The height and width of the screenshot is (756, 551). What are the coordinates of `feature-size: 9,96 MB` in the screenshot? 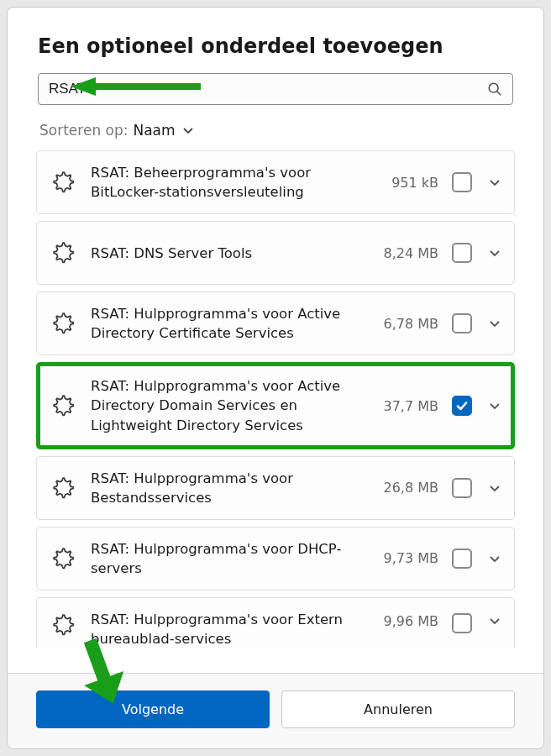 It's located at (410, 622).